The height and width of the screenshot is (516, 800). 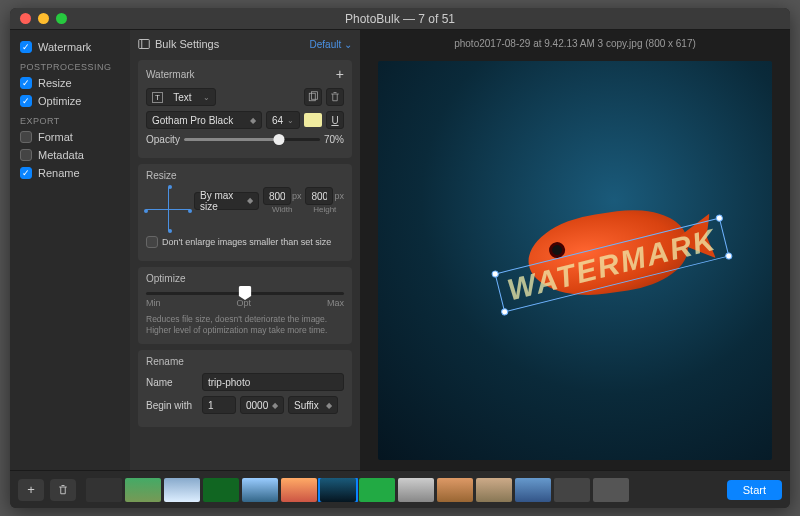 What do you see at coordinates (70, 173) in the screenshot?
I see `sidebar-item-rename: Rename` at bounding box center [70, 173].